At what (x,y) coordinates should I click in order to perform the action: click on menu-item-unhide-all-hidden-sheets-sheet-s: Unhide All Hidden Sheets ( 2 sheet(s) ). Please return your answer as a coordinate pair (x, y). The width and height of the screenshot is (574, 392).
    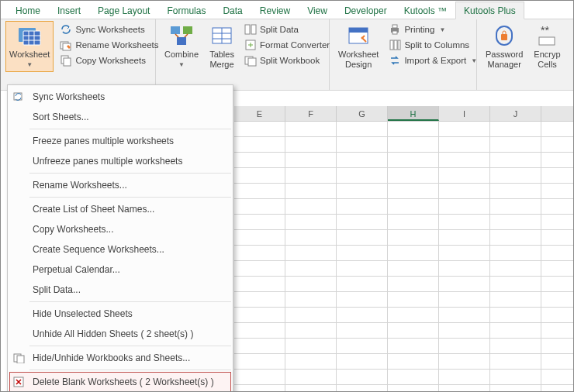
    Looking at the image, I should click on (120, 334).